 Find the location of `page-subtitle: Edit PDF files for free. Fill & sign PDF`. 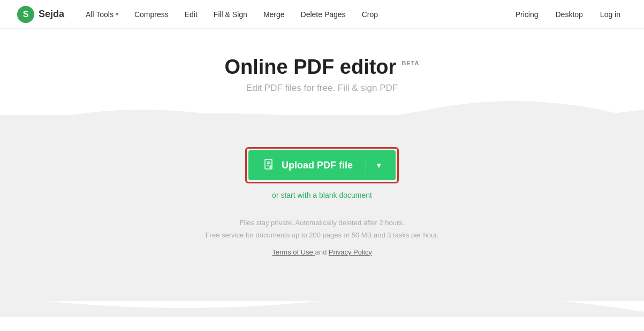

page-subtitle: Edit PDF files for free. Fill & sign PDF is located at coordinates (322, 88).